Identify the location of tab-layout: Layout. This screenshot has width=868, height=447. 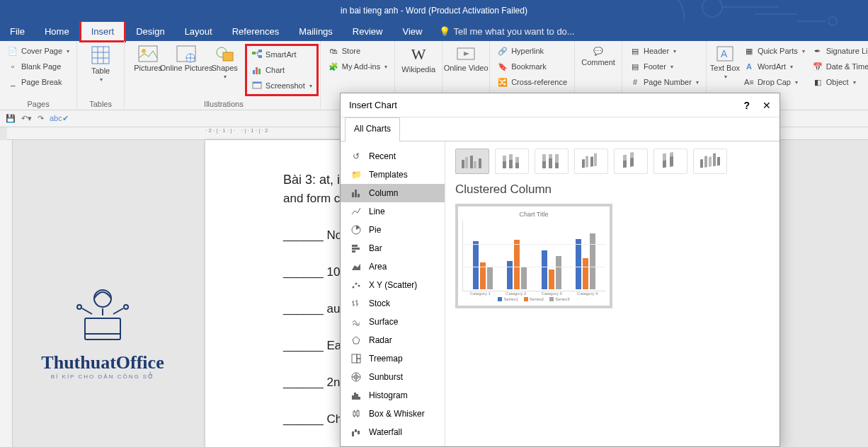
(198, 31).